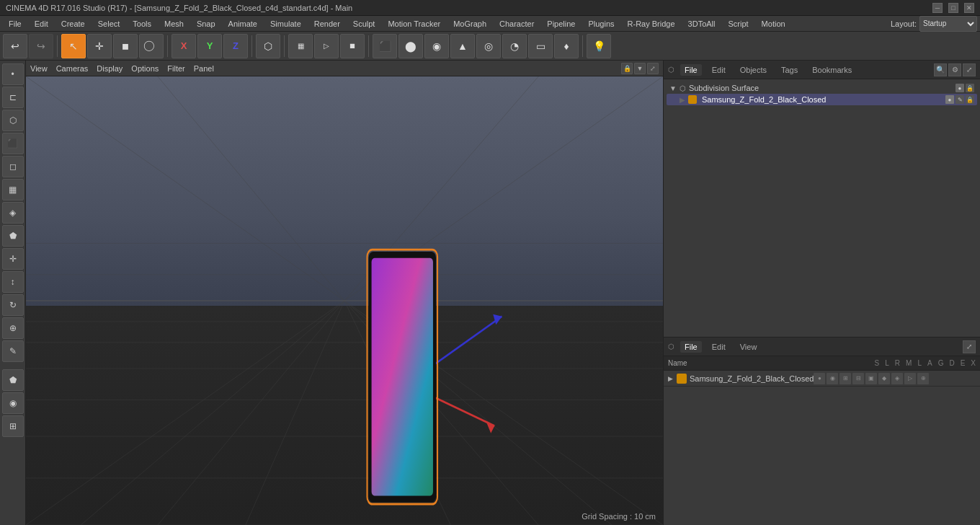  Describe the element at coordinates (561, 24) in the screenshot. I see `menu-pipeline: Pipeline` at that location.